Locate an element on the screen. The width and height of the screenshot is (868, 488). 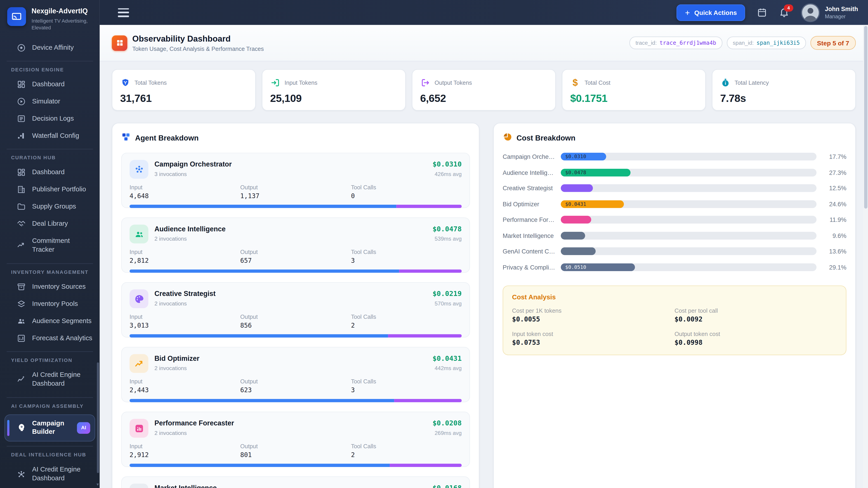
dollar-icon: $ is located at coordinates (575, 83).